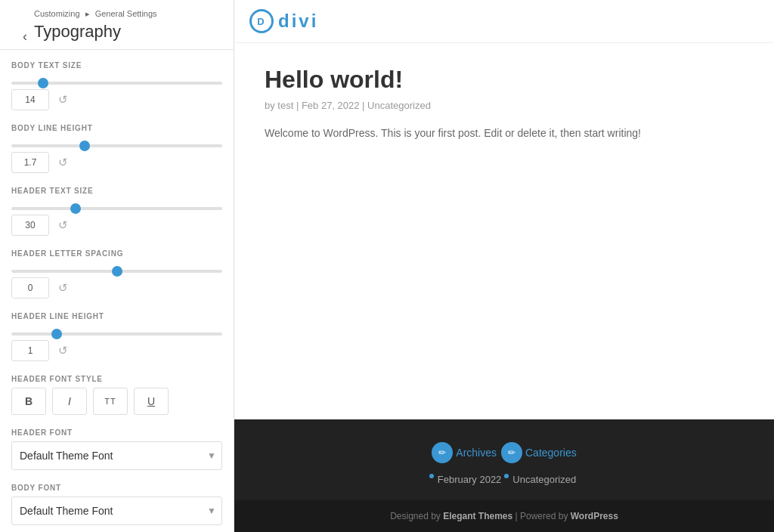 The image size is (774, 532). What do you see at coordinates (116, 83) in the screenshot?
I see `body-text-size-slider` at bounding box center [116, 83].